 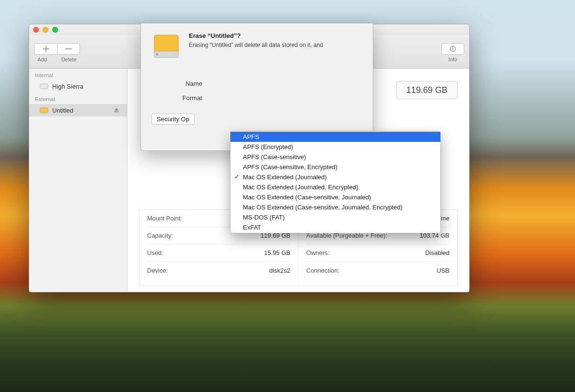 What do you see at coordinates (78, 86) in the screenshot?
I see `sidebar-item-high-sierra: High Sierra` at bounding box center [78, 86].